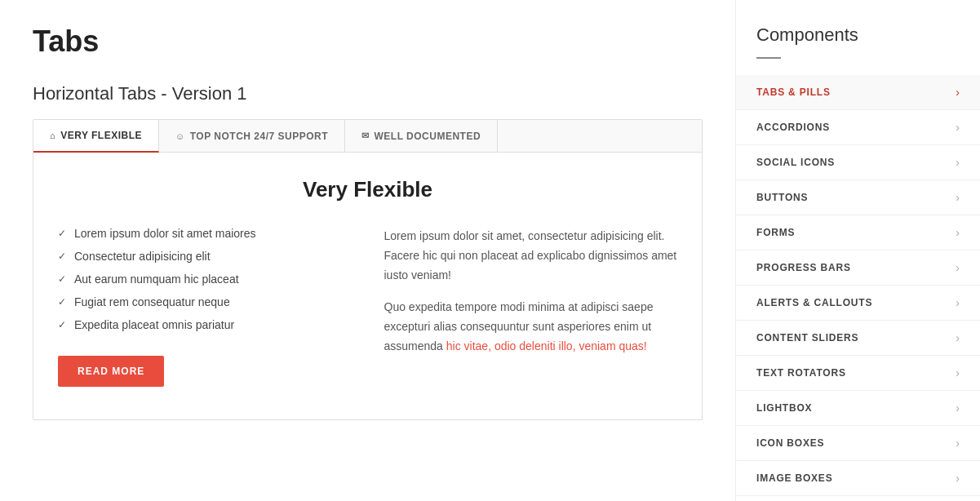  Describe the element at coordinates (858, 127) in the screenshot. I see `sidebar-item-accordions: ACCORDIONS ›` at that location.